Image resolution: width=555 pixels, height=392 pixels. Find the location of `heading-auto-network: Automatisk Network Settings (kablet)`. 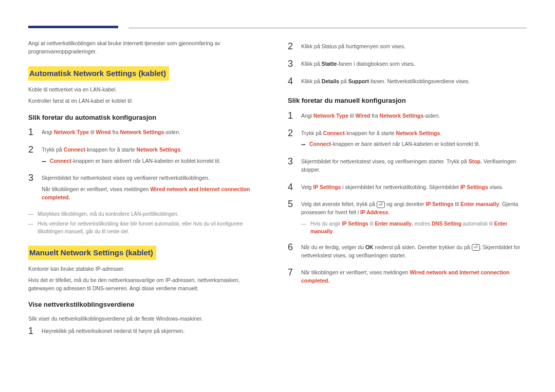

heading-auto-network: Automatisk Network Settings (kablet) is located at coordinates (99, 74).